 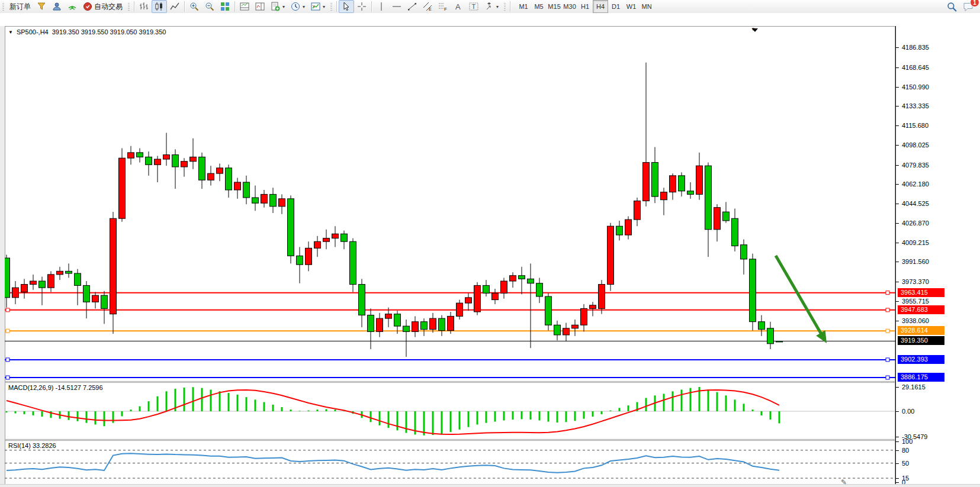 What do you see at coordinates (631, 7) in the screenshot?
I see `timeframe-button-w1: W1` at bounding box center [631, 7].